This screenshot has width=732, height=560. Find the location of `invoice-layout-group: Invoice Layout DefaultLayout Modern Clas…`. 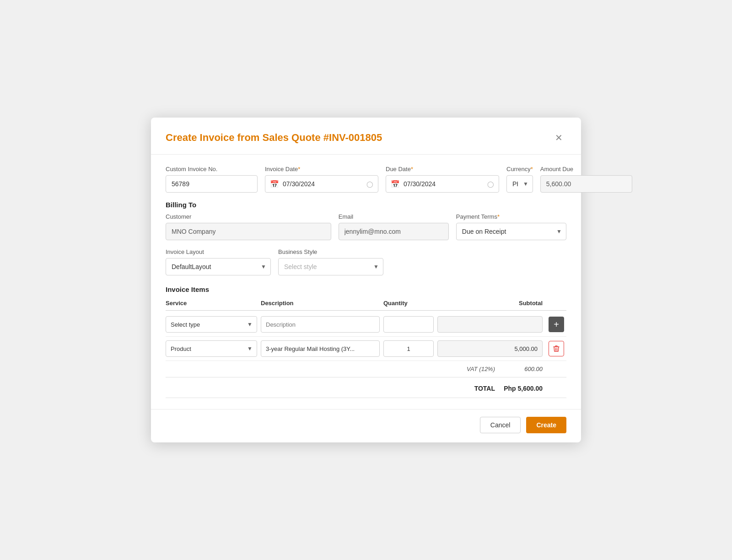

invoice-layout-group: Invoice Layout DefaultLayout Modern Clas… is located at coordinates (218, 262).